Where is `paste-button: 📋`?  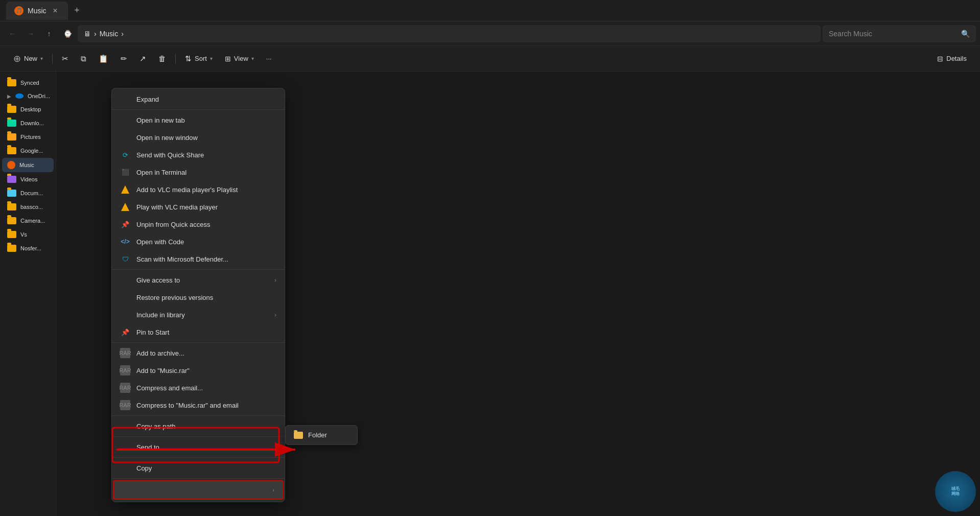
paste-button: 📋 is located at coordinates (103, 59).